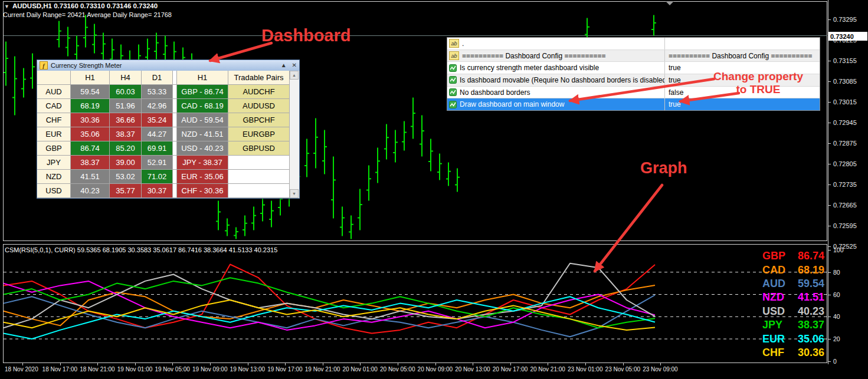  I want to click on chart-param-icon, so click(453, 80).